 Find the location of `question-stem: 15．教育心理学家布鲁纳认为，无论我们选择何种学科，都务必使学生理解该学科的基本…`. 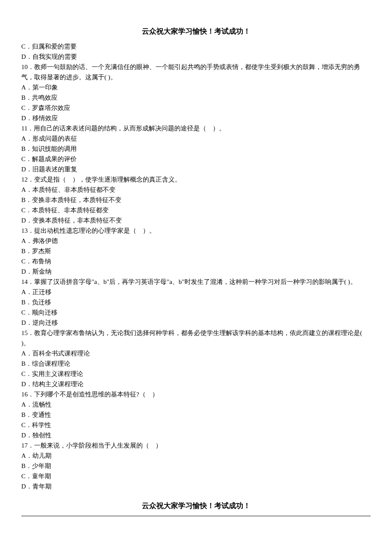

question-stem: 15．教育心理学家布鲁纳认为，无论我们选择何种学科，都务必使学生理解该学科的基本… is located at coordinates (196, 338).